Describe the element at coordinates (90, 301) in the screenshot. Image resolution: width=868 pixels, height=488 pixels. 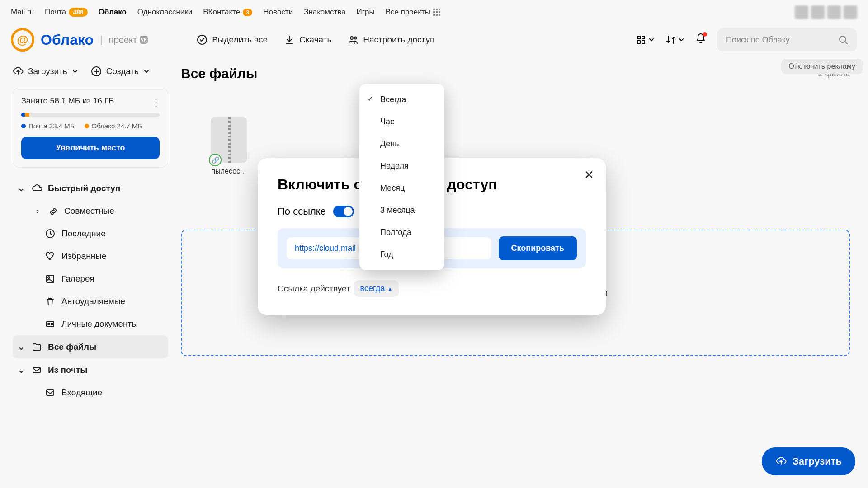
I see `sidebar-item-autodelete: Автоудаляемые` at that location.